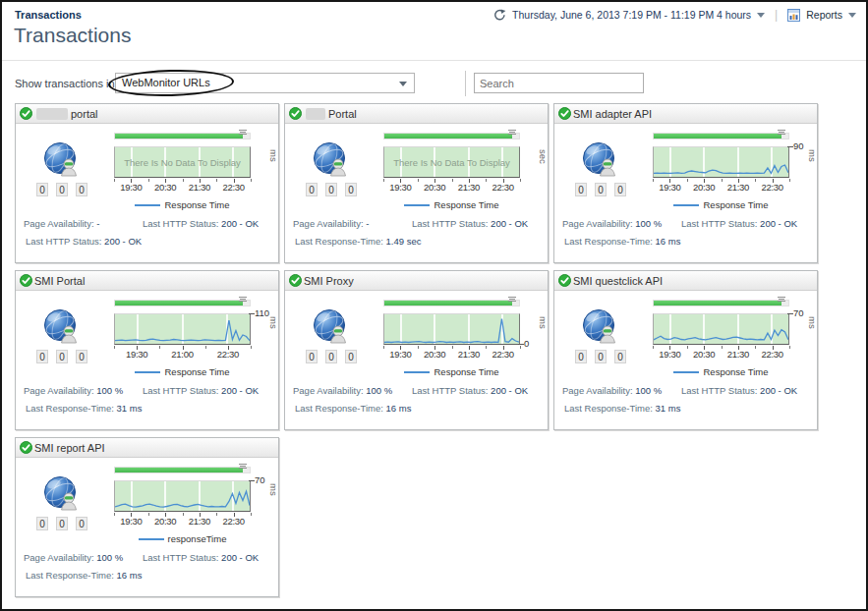 This screenshot has height=611, width=868. Describe the element at coordinates (147, 528) in the screenshot. I see `card-body: 0 0 0 19:3020:3021:3022:30 70 ms respons…` at that location.